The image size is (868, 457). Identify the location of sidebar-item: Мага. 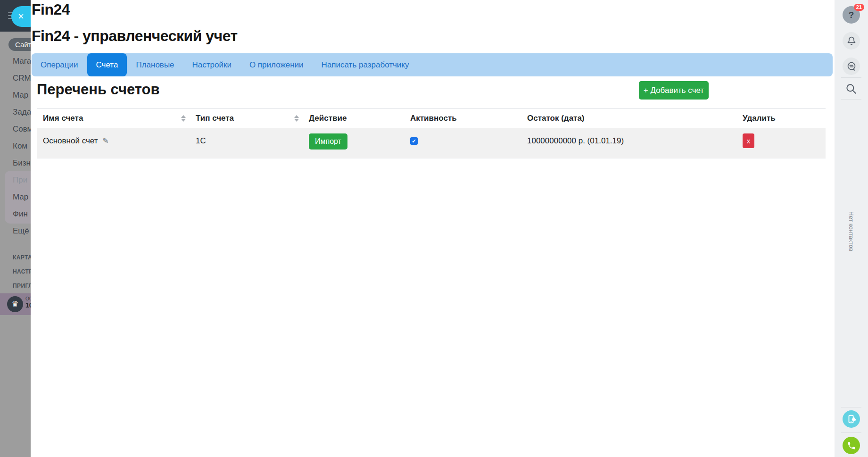
(15, 61).